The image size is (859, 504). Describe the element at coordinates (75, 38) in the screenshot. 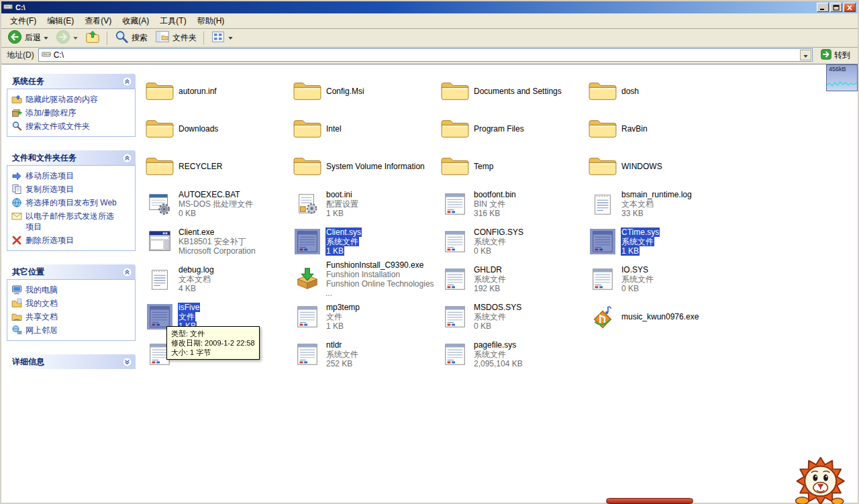

I see `forward-dropdown-icon` at that location.